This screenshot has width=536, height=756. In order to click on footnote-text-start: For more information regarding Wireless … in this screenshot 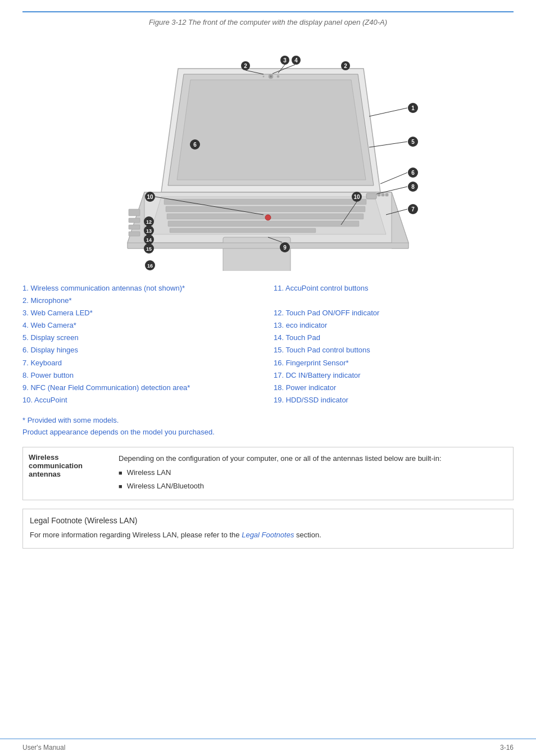, I will do `click(136, 535)`.